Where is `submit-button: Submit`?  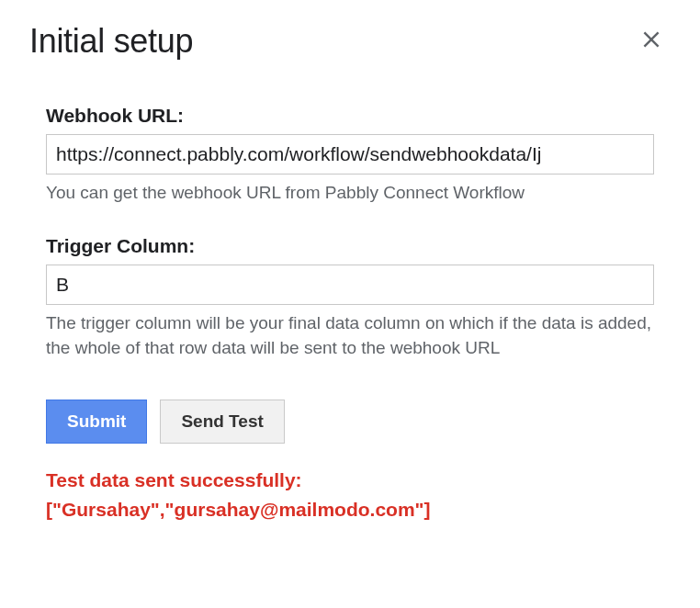
submit-button: Submit is located at coordinates (96, 422).